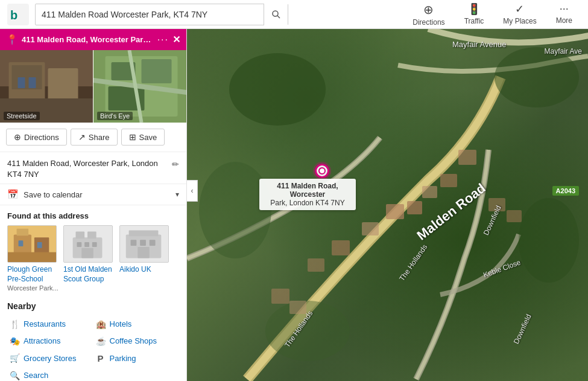  What do you see at coordinates (93, 86) in the screenshot?
I see `photos-section: Streetside Bird's Eye` at bounding box center [93, 86].